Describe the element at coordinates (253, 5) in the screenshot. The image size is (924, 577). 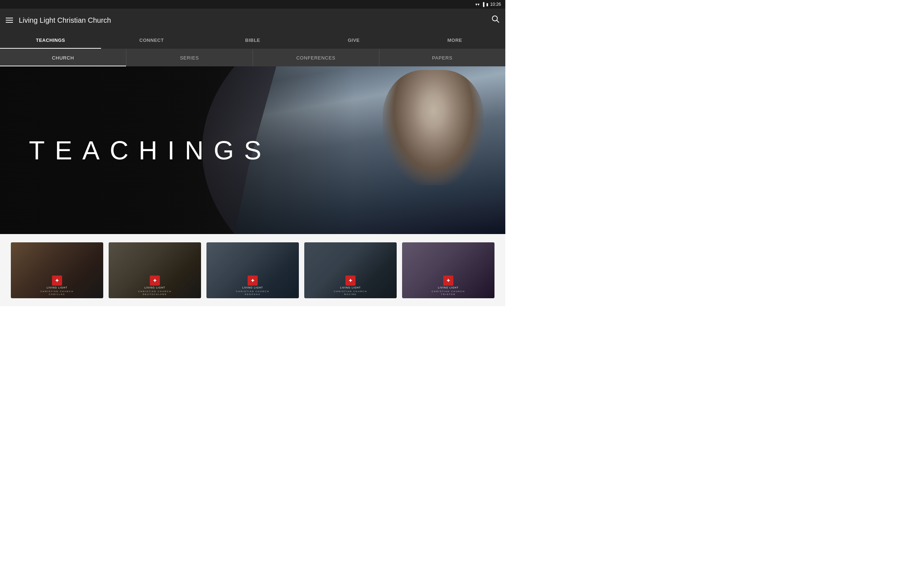
I see `status-bar: ▾▾ ▐ ▮ 10:26` at that location.